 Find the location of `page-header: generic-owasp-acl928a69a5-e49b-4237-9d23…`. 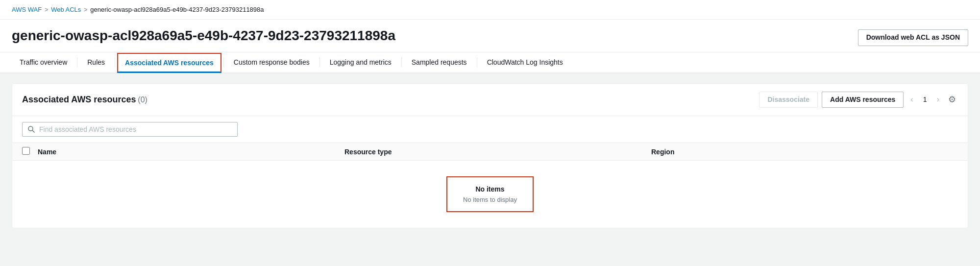

page-header: generic-owasp-acl928a69a5-e49b-4237-9d23… is located at coordinates (490, 36).